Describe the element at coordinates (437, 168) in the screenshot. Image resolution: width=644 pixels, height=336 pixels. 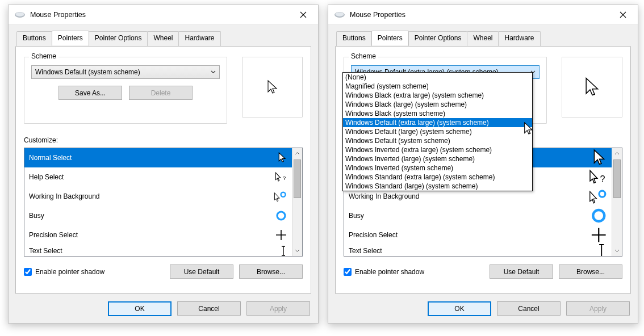
I see `scheme-option: Windows Inverted (system scheme)` at that location.